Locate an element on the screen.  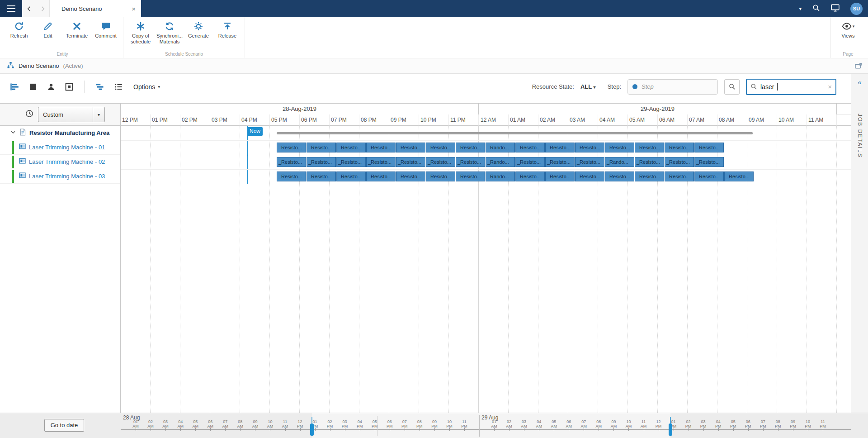
date-header: 28-Aug-201929-Aug-2019 is located at coordinates (486, 109).